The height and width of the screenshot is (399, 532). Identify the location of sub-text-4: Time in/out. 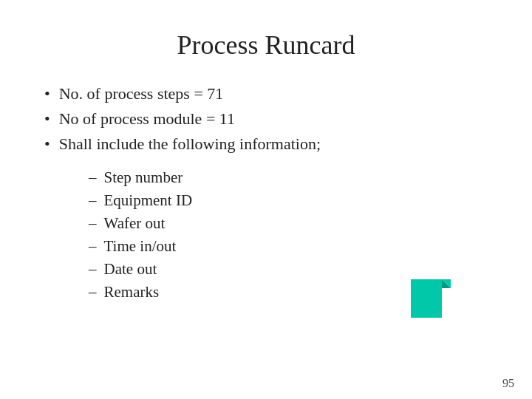
(140, 247).